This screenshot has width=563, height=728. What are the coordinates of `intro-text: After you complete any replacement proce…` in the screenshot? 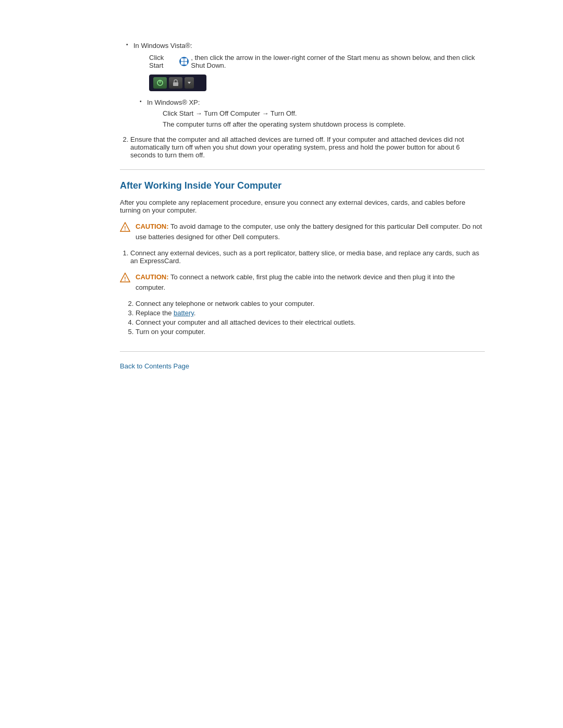 It's located at (302, 206).